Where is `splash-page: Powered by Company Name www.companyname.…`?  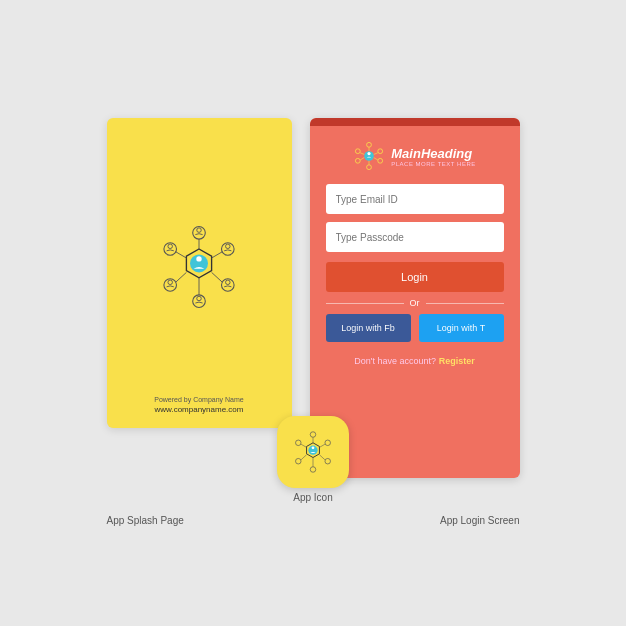
splash-page: Powered by Company Name www.companyname.… is located at coordinates (200, 273).